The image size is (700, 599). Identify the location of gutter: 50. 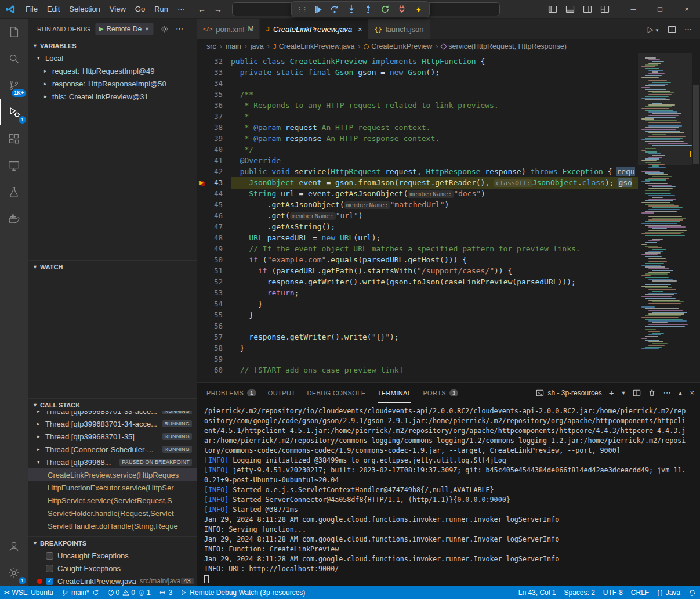
(214, 260).